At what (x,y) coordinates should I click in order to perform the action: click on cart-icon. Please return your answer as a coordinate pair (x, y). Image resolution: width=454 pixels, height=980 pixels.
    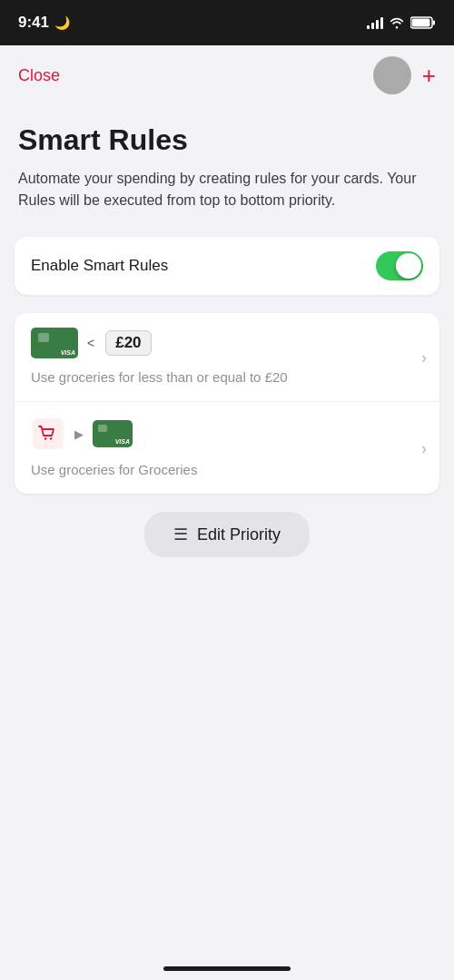
    Looking at the image, I should click on (48, 434).